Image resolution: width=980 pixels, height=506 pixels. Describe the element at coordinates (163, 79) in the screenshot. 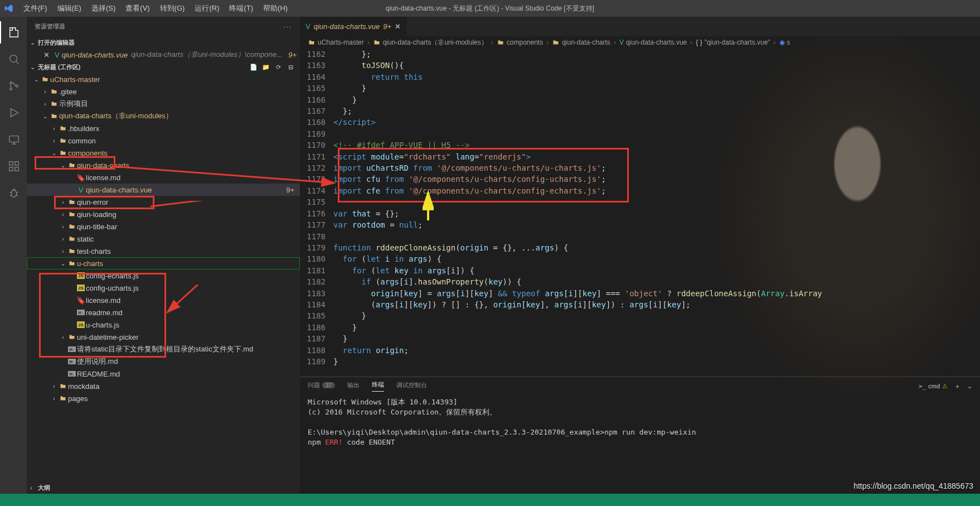

I see `tree-item: ⌄uCharts-master` at that location.